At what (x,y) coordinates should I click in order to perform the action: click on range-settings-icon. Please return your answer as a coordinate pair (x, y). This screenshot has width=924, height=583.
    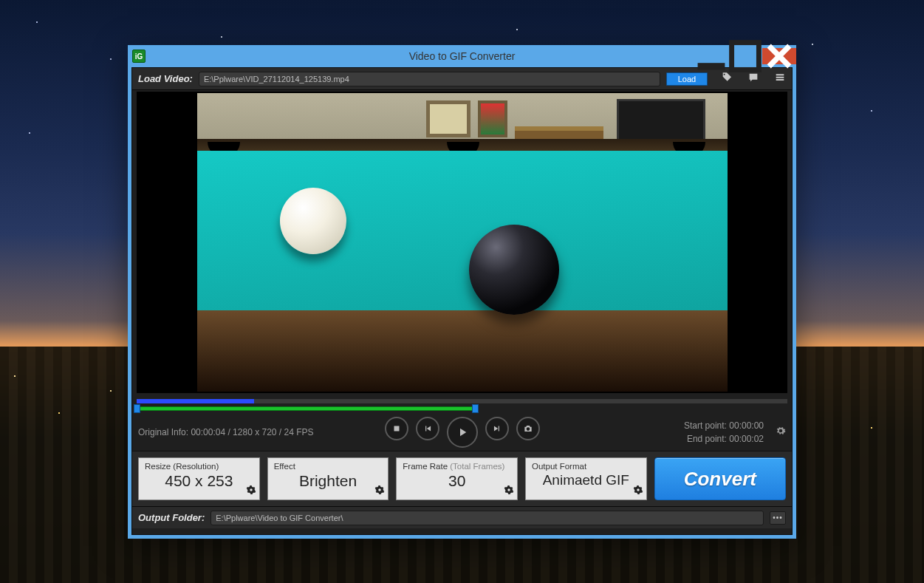
    Looking at the image, I should click on (781, 432).